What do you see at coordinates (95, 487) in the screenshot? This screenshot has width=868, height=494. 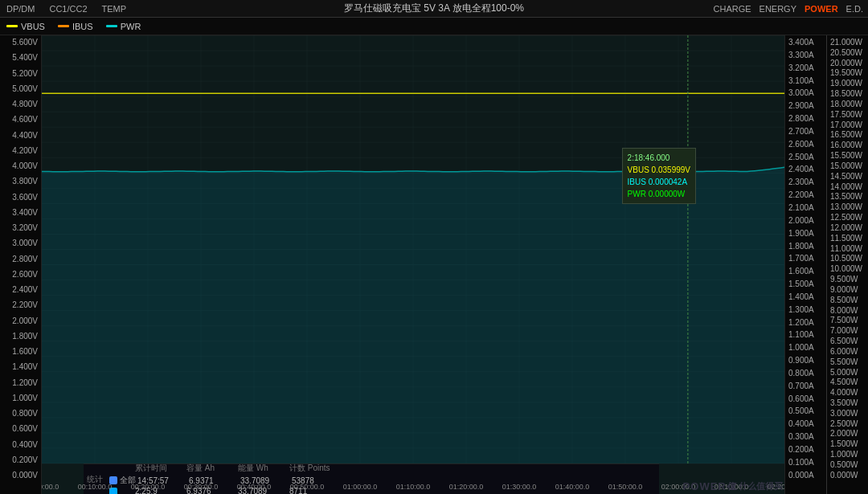 I see `x-label-time: 00:10:00.0` at bounding box center [95, 487].